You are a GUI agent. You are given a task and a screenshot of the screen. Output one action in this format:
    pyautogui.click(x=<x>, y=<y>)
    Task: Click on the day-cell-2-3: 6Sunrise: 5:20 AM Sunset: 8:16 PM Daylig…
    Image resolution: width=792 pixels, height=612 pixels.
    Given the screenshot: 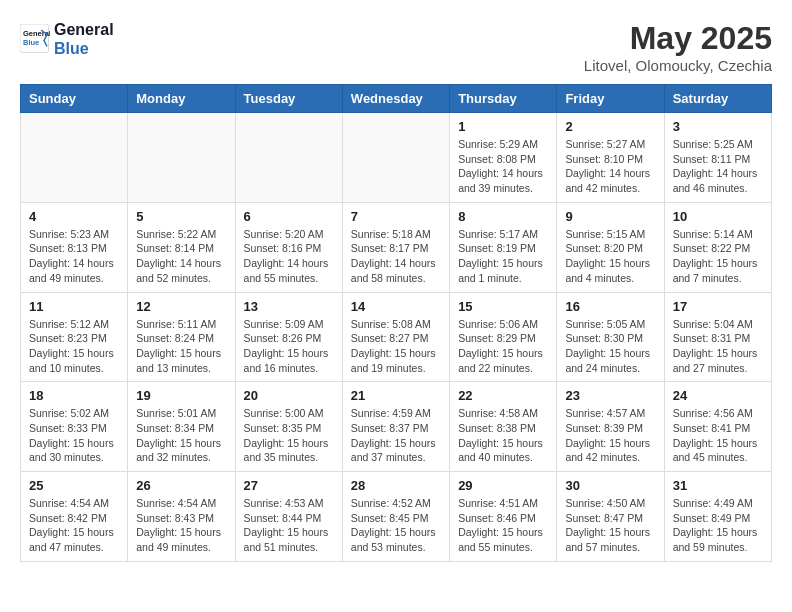 What is the action you would take?
    pyautogui.click(x=288, y=247)
    